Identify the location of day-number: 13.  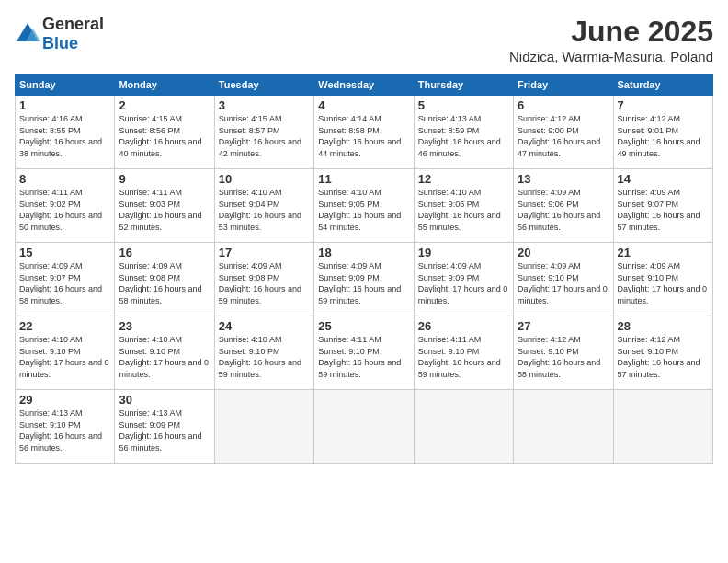
(563, 178).